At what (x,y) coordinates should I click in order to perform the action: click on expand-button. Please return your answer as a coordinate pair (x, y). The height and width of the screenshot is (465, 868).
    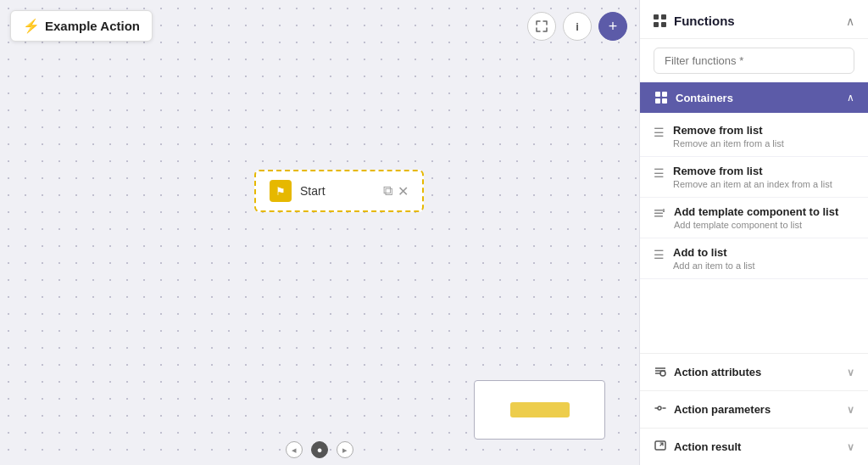
    Looking at the image, I should click on (542, 26).